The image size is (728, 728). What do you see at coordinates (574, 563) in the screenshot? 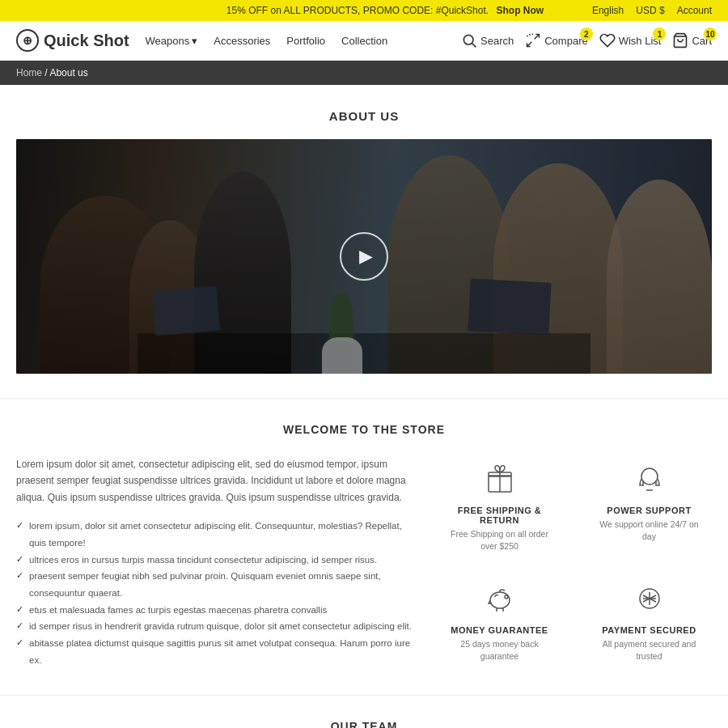
I see `welcome-right: FREE SHIPPING & RETURN Free Shipping on …` at bounding box center [574, 563].